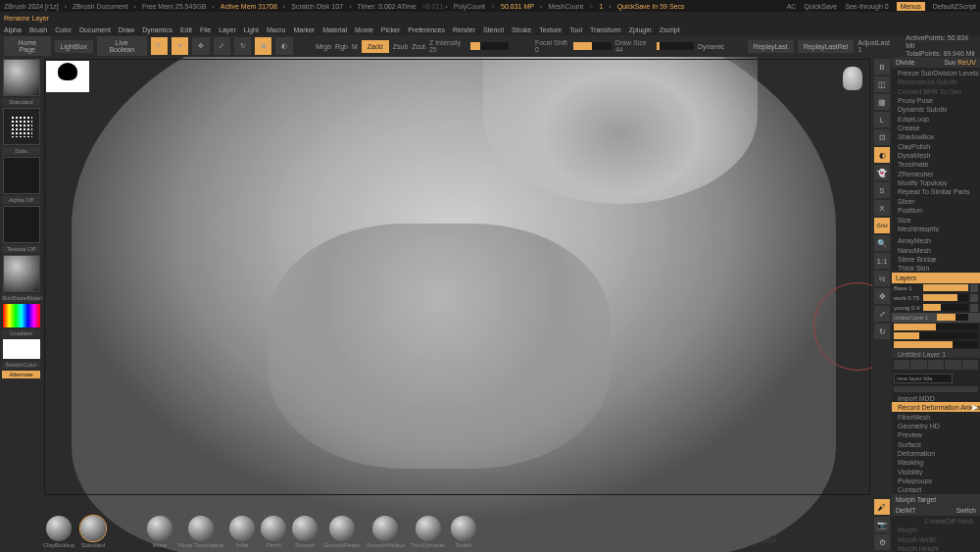  Describe the element at coordinates (323, 47) in the screenshot. I see `mrgb-button: Mrgb` at that location.